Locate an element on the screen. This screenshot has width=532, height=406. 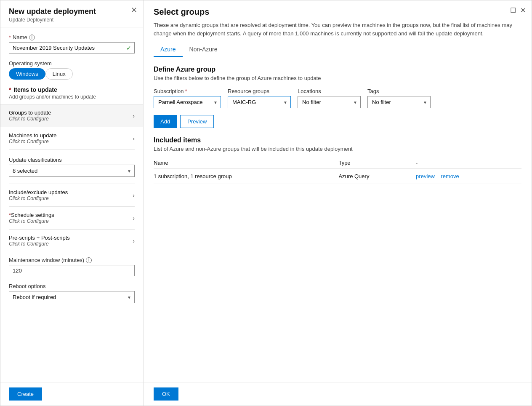
reboot-options-select: Reboot if required Never reboot Always r… is located at coordinates (72, 297).